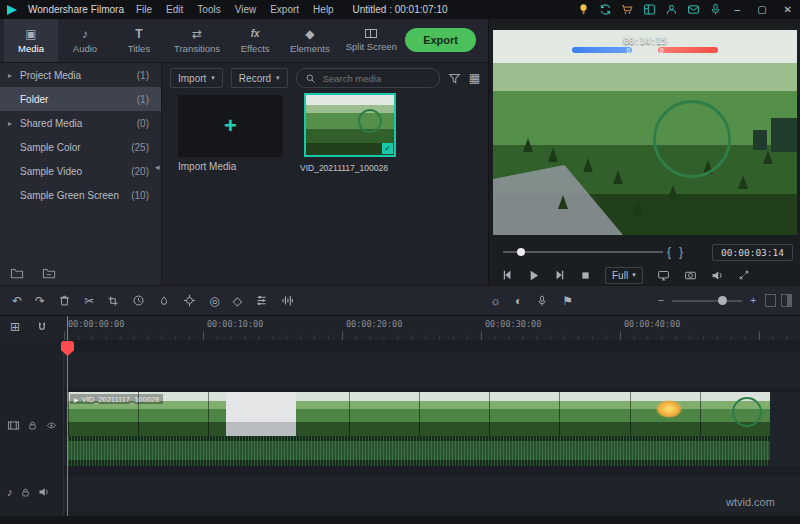 The height and width of the screenshot is (524, 800). Describe the element at coordinates (568, 301) in the screenshot. I see `marker-icon: ⚑` at that location.